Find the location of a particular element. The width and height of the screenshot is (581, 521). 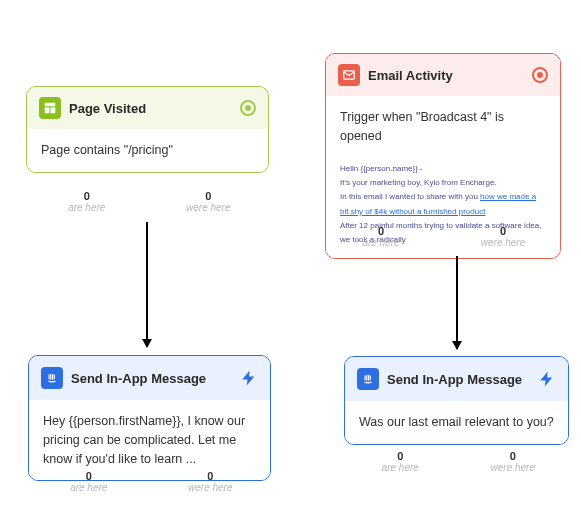

node-send-in-app-2: Send In-App Message Was our last email r… is located at coordinates (456, 400).